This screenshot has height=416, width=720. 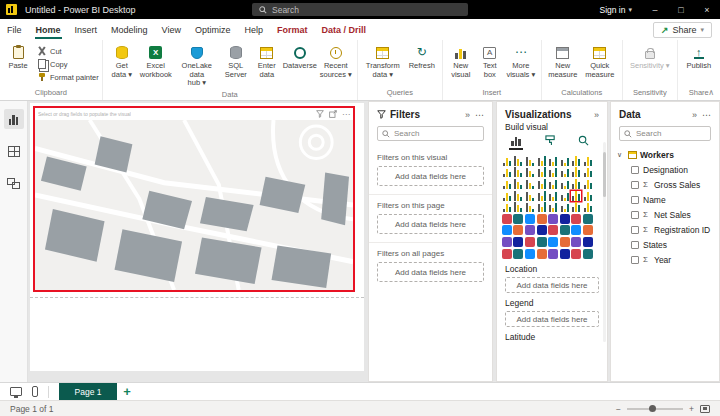 What do you see at coordinates (542, 254) in the screenshot?
I see `custom-visual-28-icon` at bounding box center [542, 254].